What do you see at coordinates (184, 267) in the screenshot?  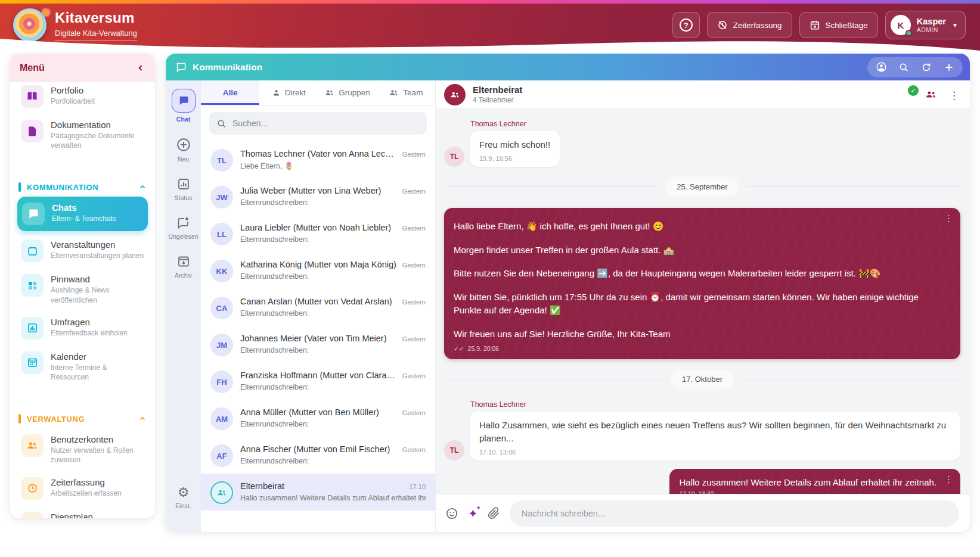 I see `rail-item-archiv: Archiv` at bounding box center [184, 267].